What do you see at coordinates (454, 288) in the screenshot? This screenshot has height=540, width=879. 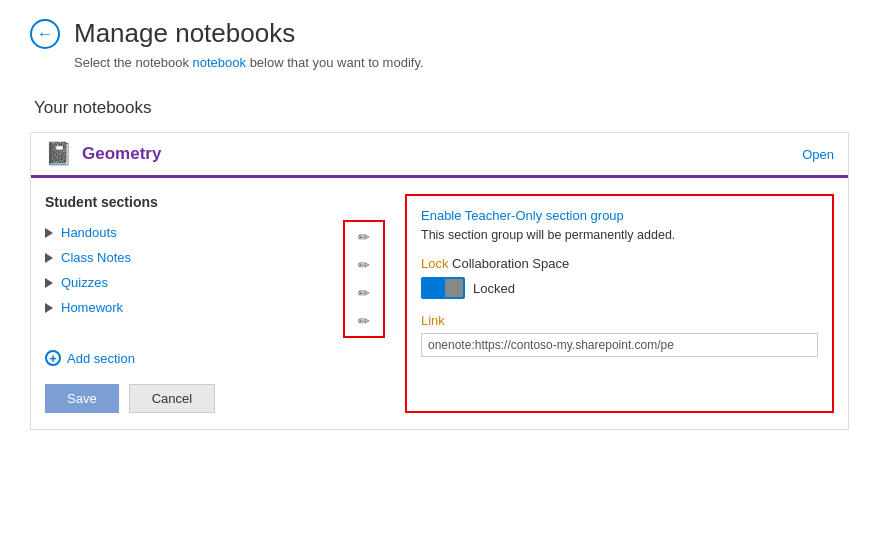 I see `toggle-knob` at bounding box center [454, 288].